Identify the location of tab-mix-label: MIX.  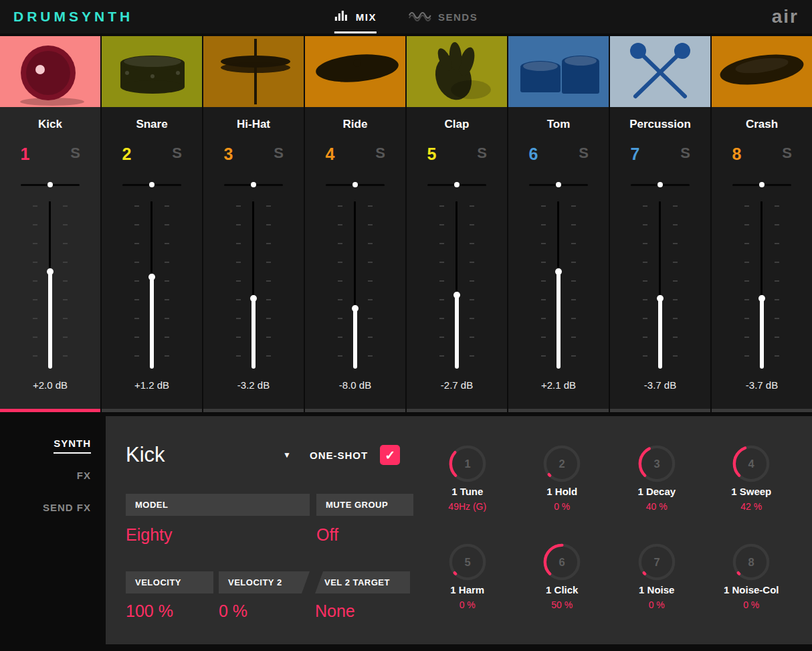
(367, 17).